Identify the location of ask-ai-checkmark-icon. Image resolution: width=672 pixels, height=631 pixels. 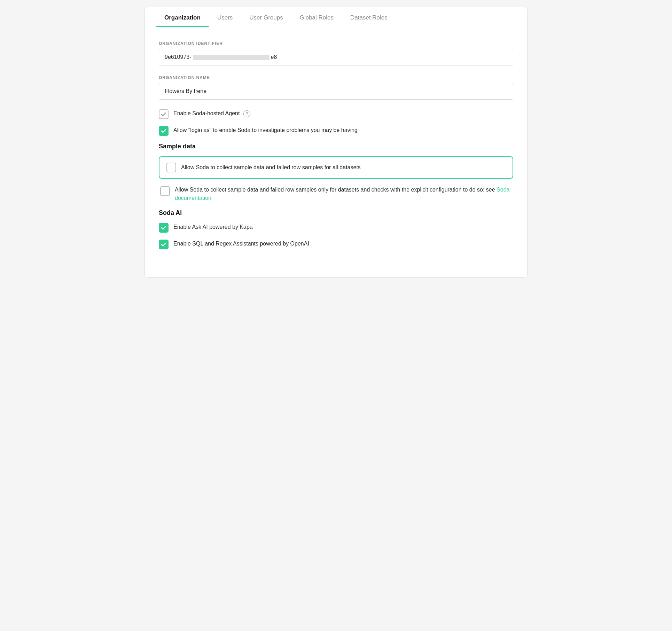
(164, 228).